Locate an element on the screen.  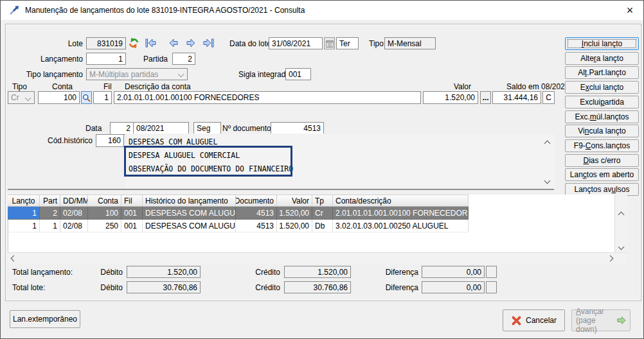
chevron-down-icon is located at coordinates (28, 98).